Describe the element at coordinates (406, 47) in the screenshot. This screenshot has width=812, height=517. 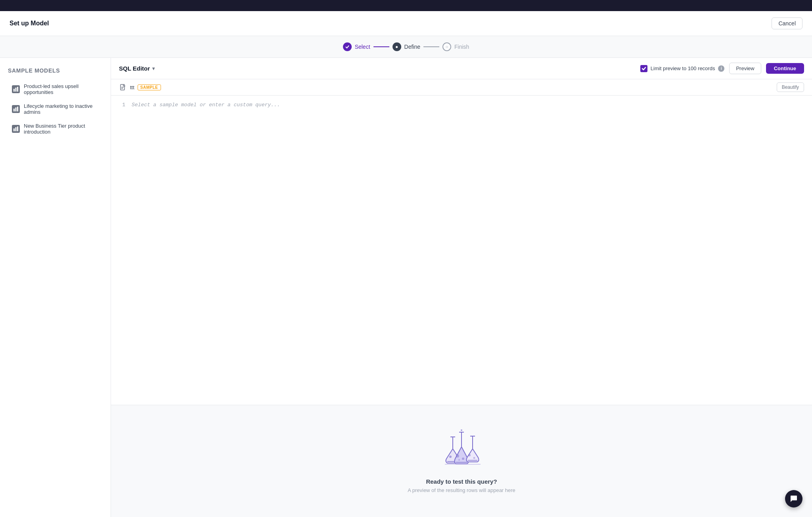
I see `stepper: Select ● Define ○ Finish` at that location.